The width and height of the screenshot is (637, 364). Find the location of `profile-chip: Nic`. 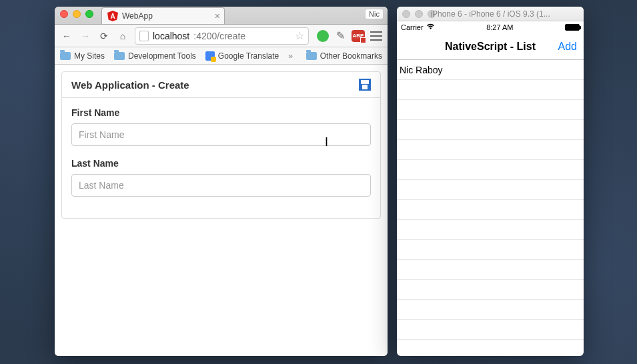

profile-chip: Nic is located at coordinates (374, 14).